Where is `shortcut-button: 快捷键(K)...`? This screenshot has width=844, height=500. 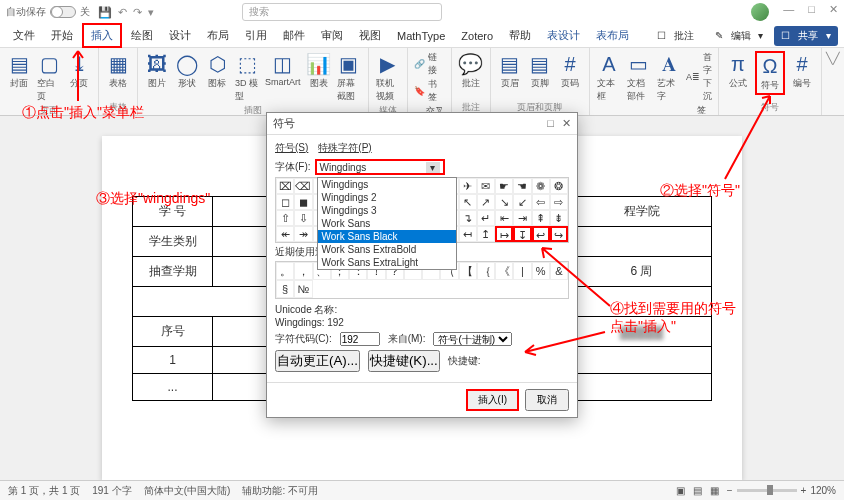 shortcut-button: 快捷键(K)... is located at coordinates (404, 361).